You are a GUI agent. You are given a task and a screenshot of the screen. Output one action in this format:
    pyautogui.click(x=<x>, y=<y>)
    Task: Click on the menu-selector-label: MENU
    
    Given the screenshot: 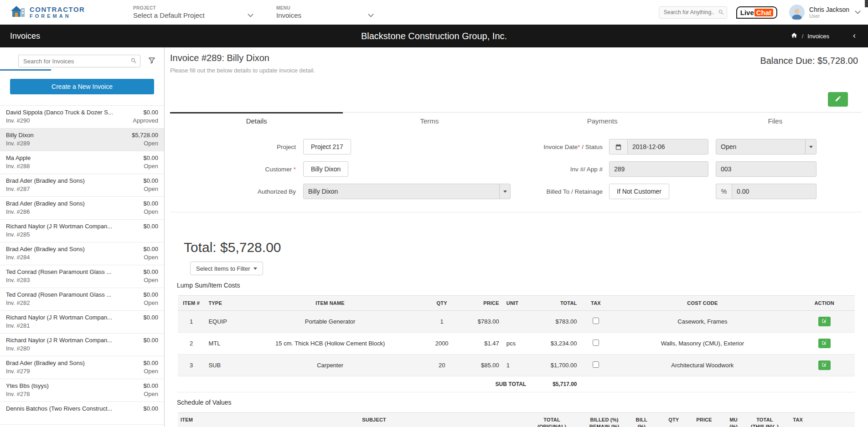 What is the action you would take?
    pyautogui.click(x=325, y=8)
    